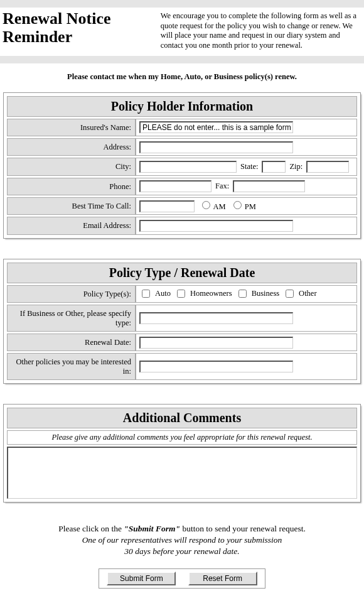 The width and height of the screenshot is (364, 603). What do you see at coordinates (167, 206) in the screenshot?
I see `input-best-time` at bounding box center [167, 206].